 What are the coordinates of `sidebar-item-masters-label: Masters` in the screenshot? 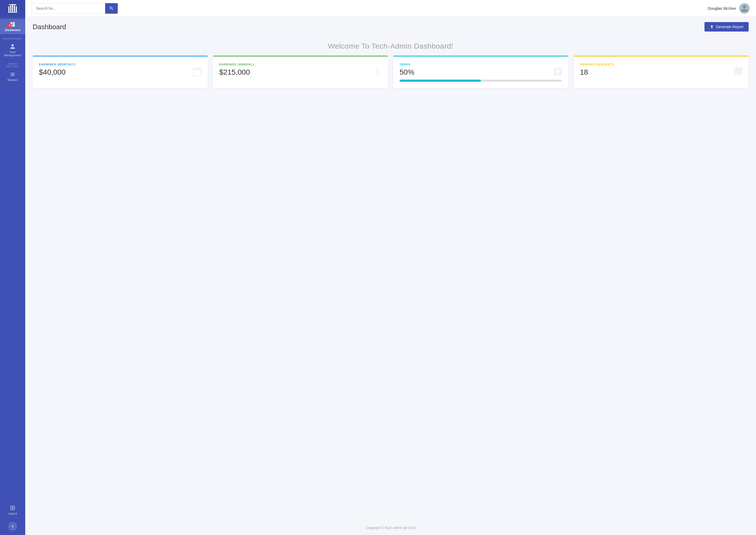 It's located at (13, 80).